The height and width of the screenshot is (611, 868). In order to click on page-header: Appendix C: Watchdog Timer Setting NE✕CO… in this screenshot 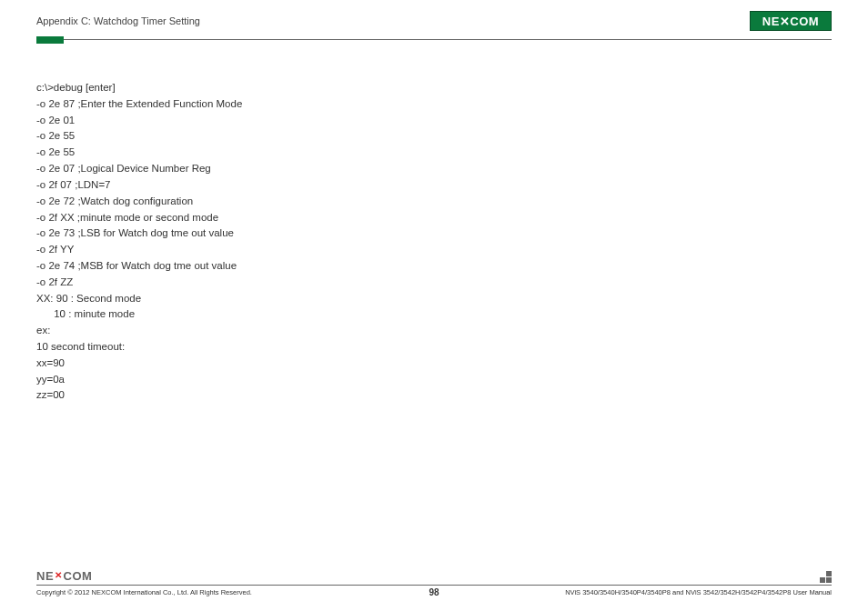, I will do `click(434, 18)`.